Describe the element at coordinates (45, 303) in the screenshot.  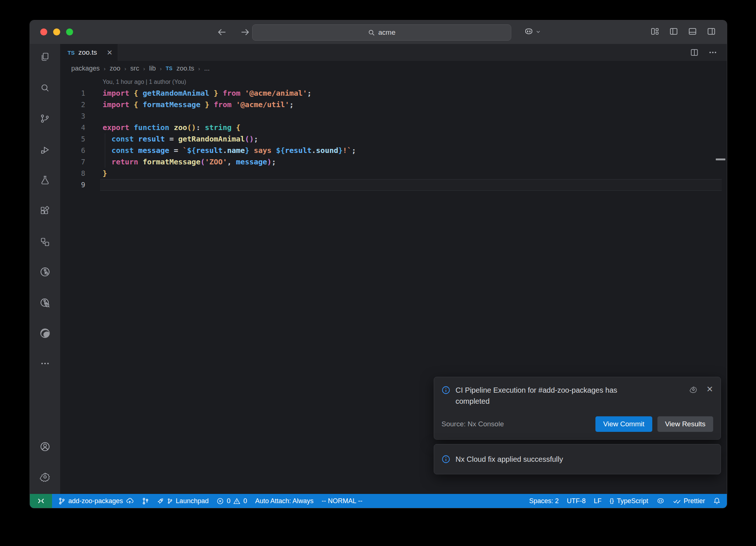
I see `gitlens-inspect-icon` at that location.